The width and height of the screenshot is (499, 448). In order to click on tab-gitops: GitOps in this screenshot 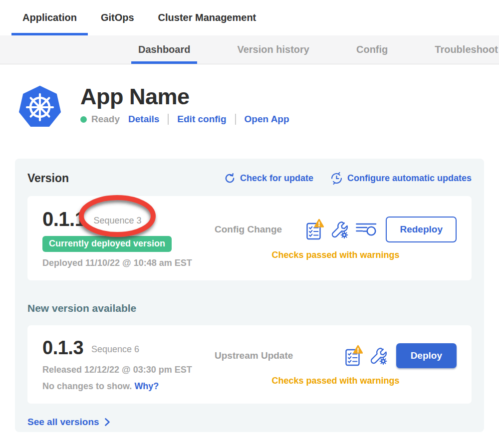, I will do `click(118, 18)`.